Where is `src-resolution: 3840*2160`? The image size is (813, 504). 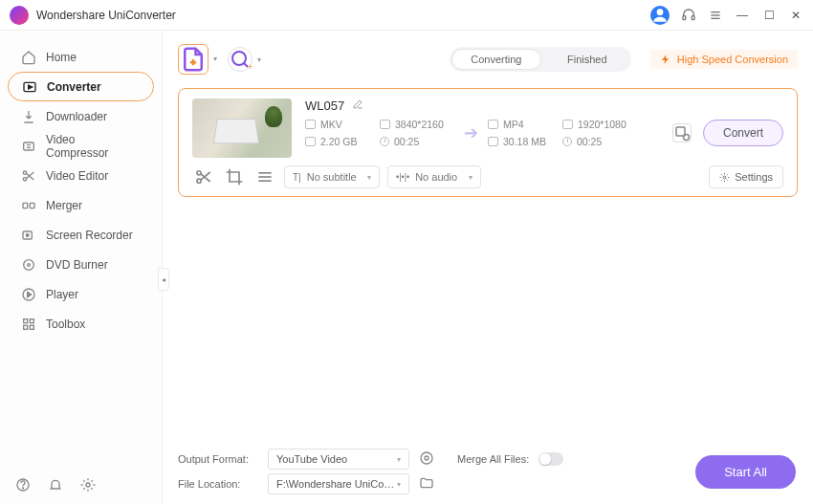 src-resolution: 3840*2160 is located at coordinates (419, 124).